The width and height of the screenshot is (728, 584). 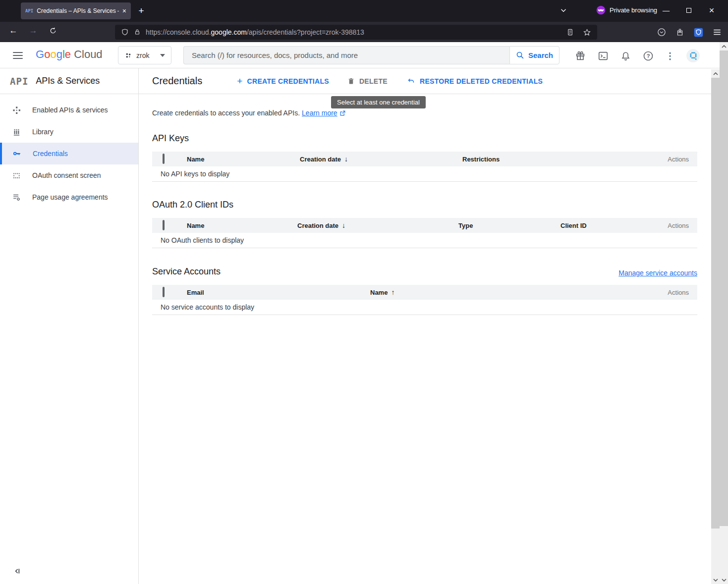 What do you see at coordinates (343, 113) in the screenshot?
I see `external-link-icon` at bounding box center [343, 113].